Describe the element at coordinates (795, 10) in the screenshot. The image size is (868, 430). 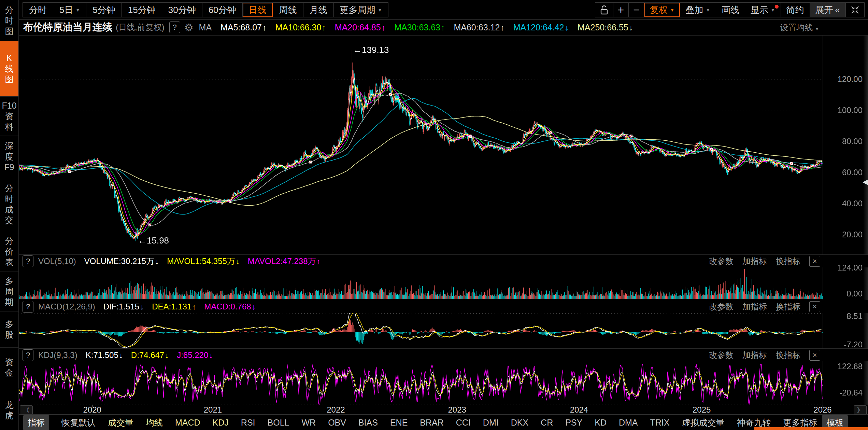
I see `simple-mode-button: 简约` at that location.